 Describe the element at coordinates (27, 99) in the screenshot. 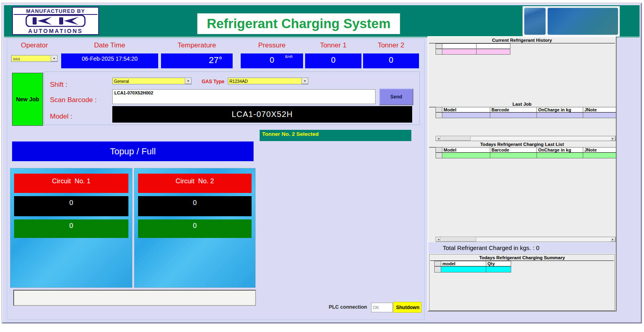

I see `new-job-button: New Job` at that location.